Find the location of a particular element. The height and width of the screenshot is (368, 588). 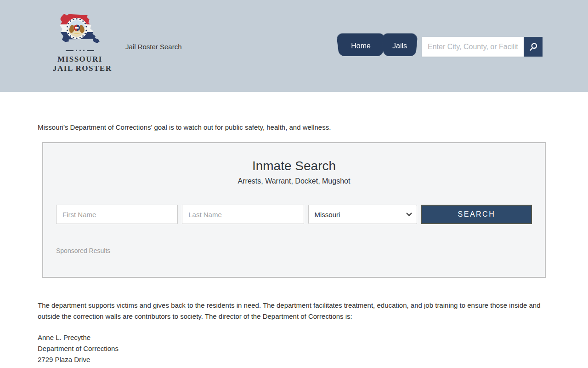

logo-text-line1: MISSOURI is located at coordinates (80, 59).